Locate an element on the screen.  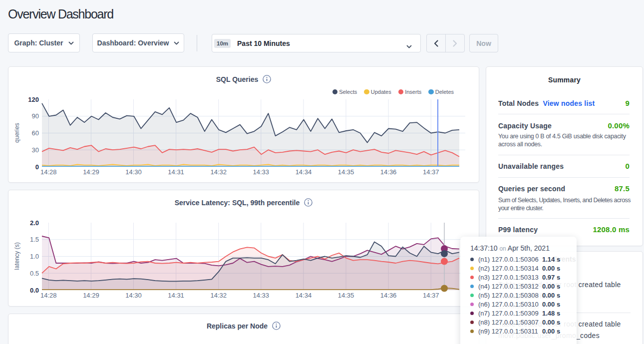
svg-text: queries is located at coordinates (17, 133).